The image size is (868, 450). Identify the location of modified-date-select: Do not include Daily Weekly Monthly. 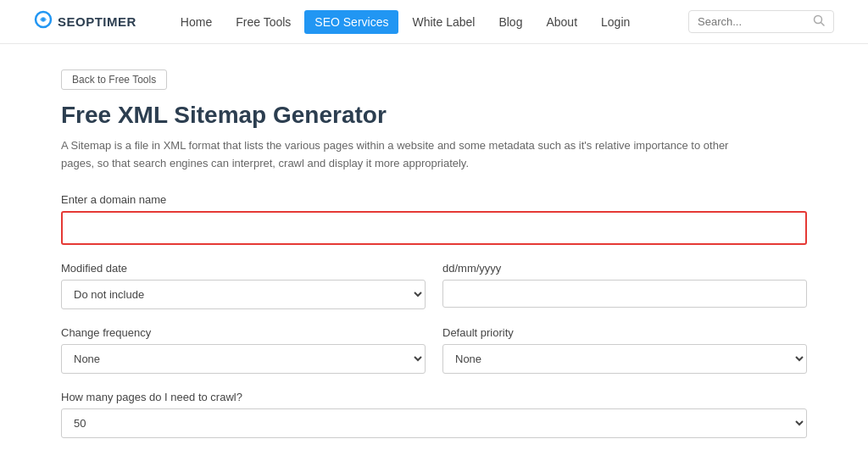
(243, 295).